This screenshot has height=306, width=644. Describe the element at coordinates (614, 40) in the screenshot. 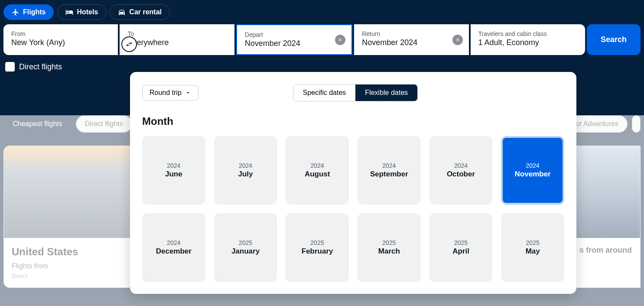

I see `search-button: Search` at that location.